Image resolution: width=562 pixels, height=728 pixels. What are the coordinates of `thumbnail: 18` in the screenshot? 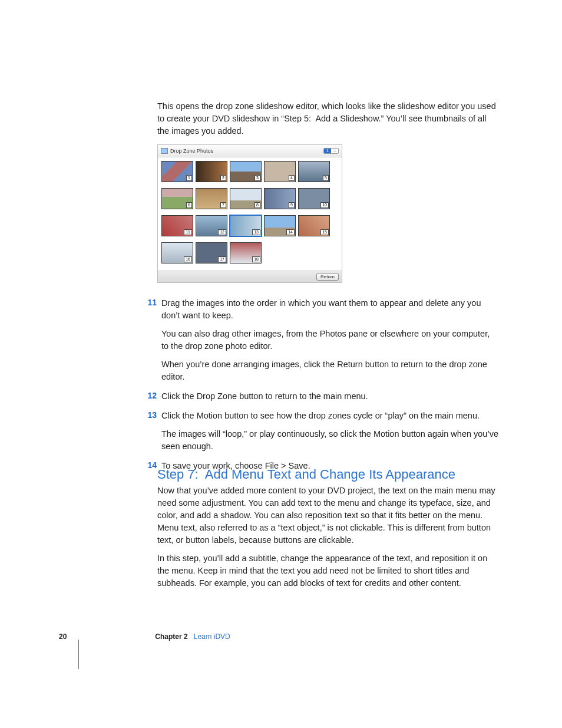 It's located at (246, 253).